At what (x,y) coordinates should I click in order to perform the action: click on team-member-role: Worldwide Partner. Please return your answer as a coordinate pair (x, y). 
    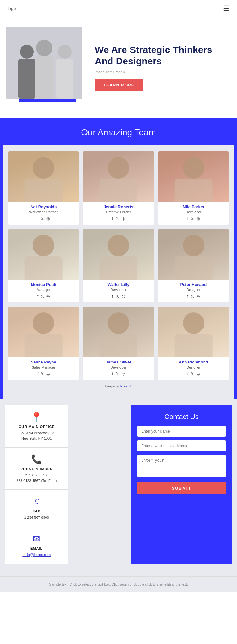
    Looking at the image, I should click on (44, 212).